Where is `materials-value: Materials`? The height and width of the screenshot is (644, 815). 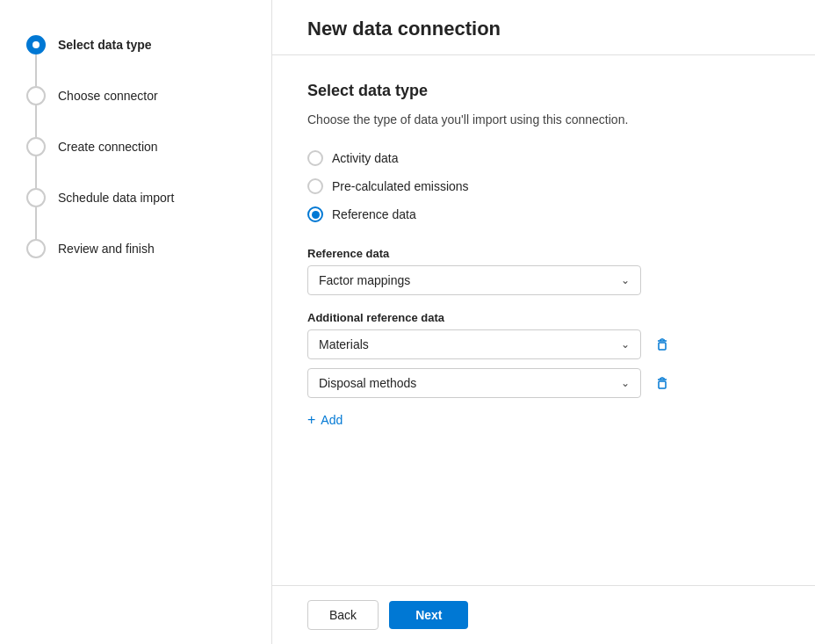
materials-value: Materials is located at coordinates (344, 344).